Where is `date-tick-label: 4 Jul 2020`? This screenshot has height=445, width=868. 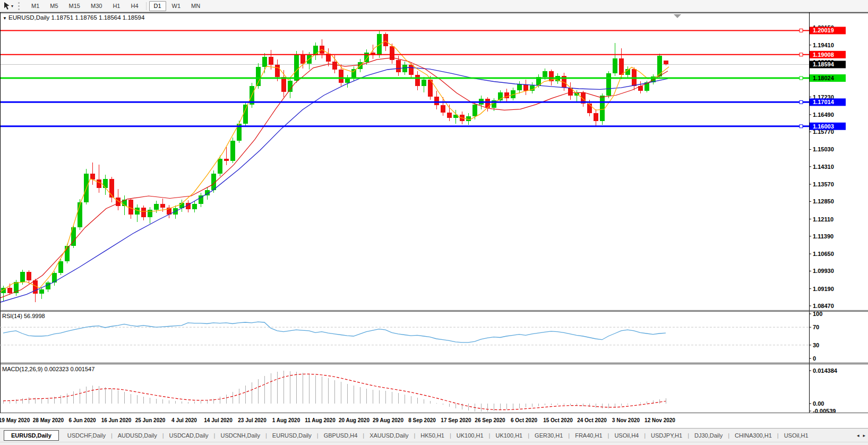
date-tick-label: 4 Jul 2020 is located at coordinates (184, 421).